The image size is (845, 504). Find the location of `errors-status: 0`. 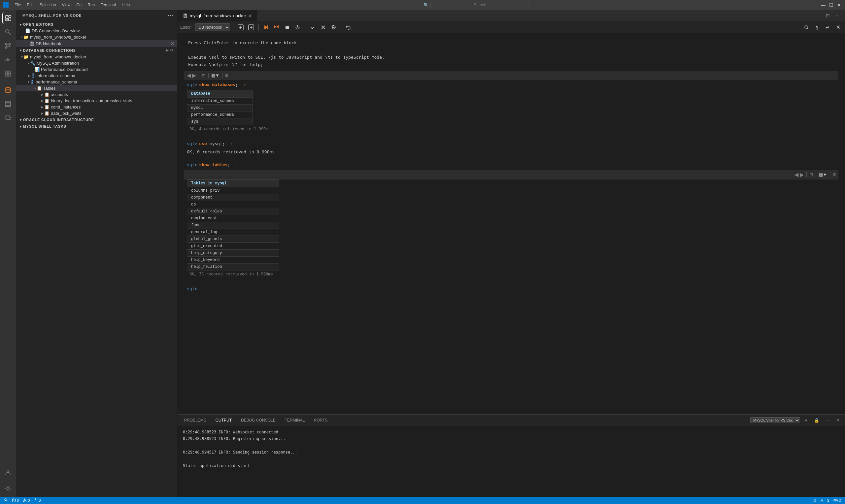

errors-status: 0 is located at coordinates (15, 500).